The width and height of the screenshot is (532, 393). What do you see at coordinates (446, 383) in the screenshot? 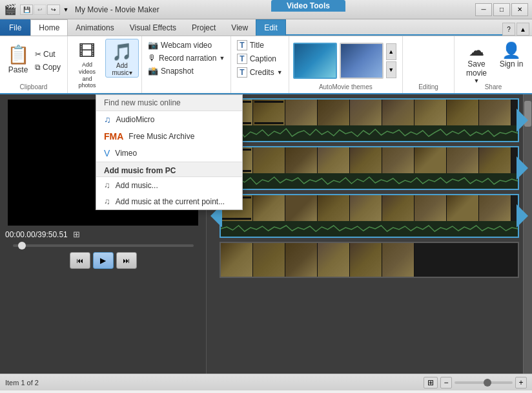
I see `zoom-out-btn: −` at bounding box center [446, 383].